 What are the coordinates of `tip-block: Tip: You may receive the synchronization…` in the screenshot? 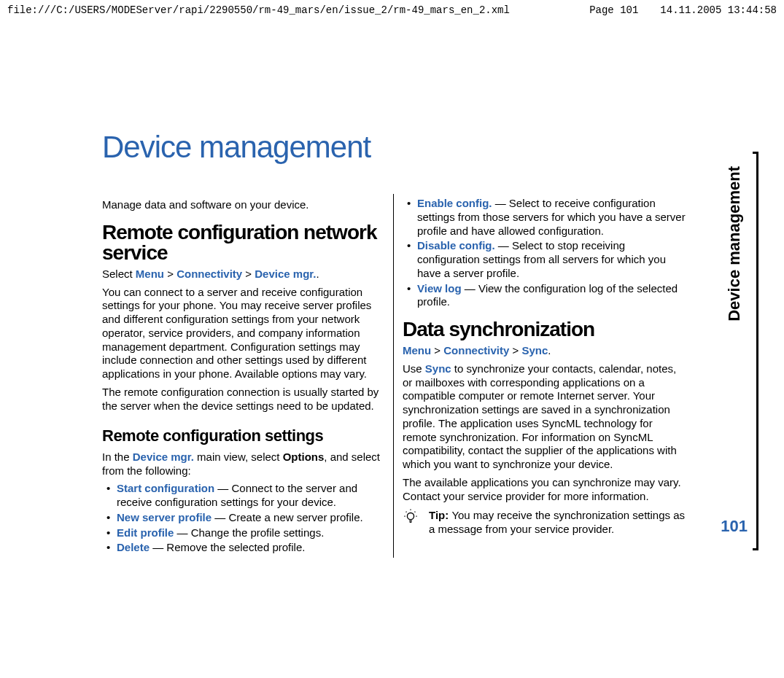 It's located at (544, 523).